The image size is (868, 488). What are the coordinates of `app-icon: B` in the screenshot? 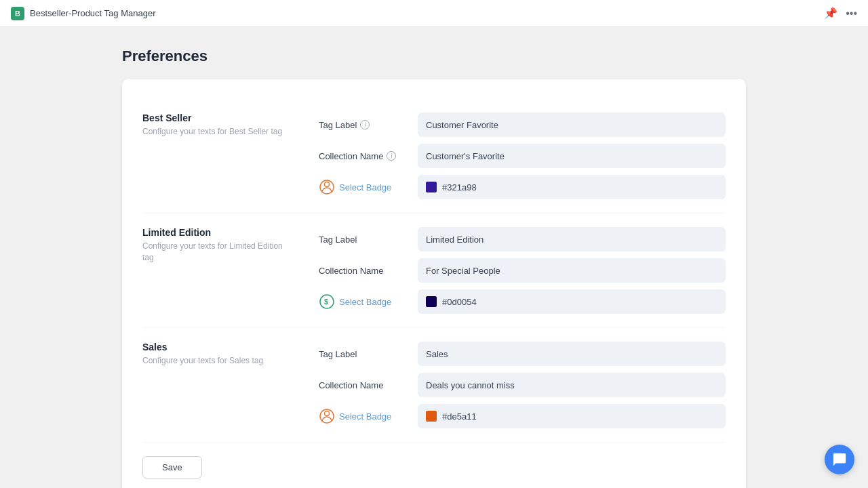 It's located at (18, 14).